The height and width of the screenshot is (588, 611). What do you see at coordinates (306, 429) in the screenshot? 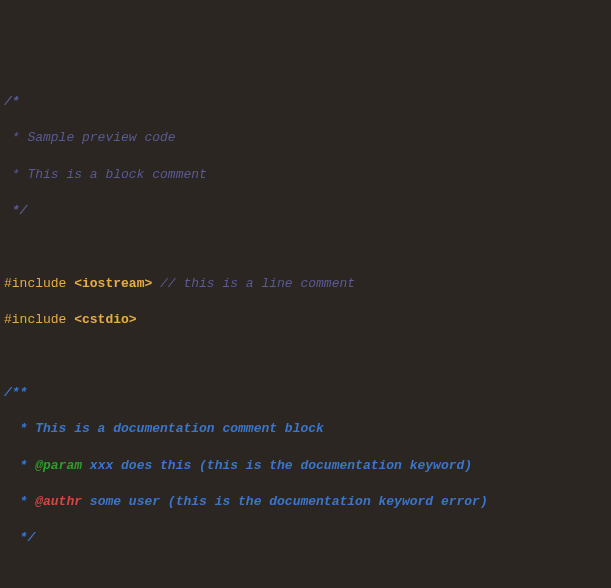
I see `code-line: * This is a documentation comment block` at bounding box center [306, 429].